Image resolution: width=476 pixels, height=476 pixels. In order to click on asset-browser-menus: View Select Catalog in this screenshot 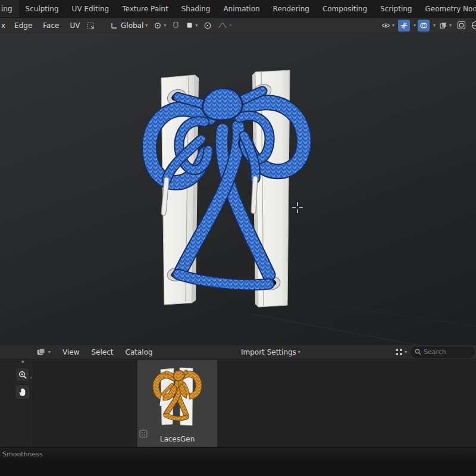, I will do `click(108, 352)`.